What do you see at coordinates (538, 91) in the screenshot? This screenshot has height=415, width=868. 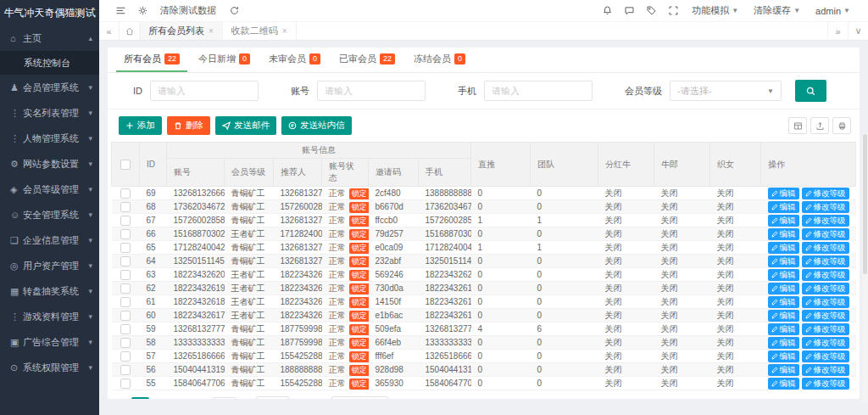 I see `phone-input` at bounding box center [538, 91].